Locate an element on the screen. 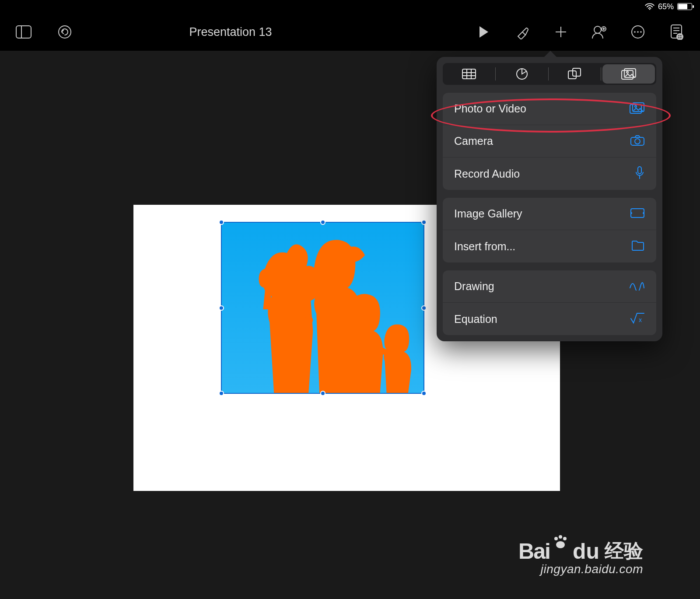 The height and width of the screenshot is (599, 700). wifi-icon is located at coordinates (650, 7).